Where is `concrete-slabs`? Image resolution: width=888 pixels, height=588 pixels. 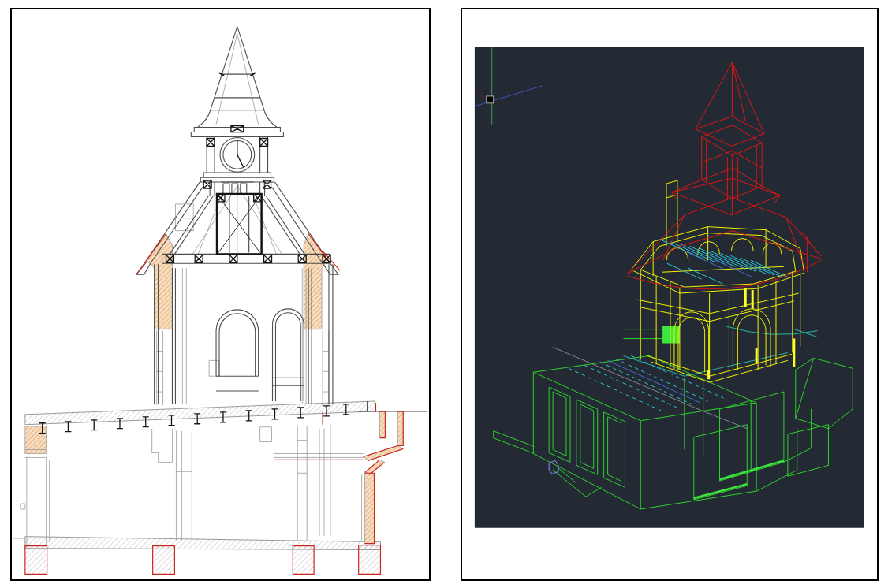
concrete-slabs is located at coordinates (203, 476).